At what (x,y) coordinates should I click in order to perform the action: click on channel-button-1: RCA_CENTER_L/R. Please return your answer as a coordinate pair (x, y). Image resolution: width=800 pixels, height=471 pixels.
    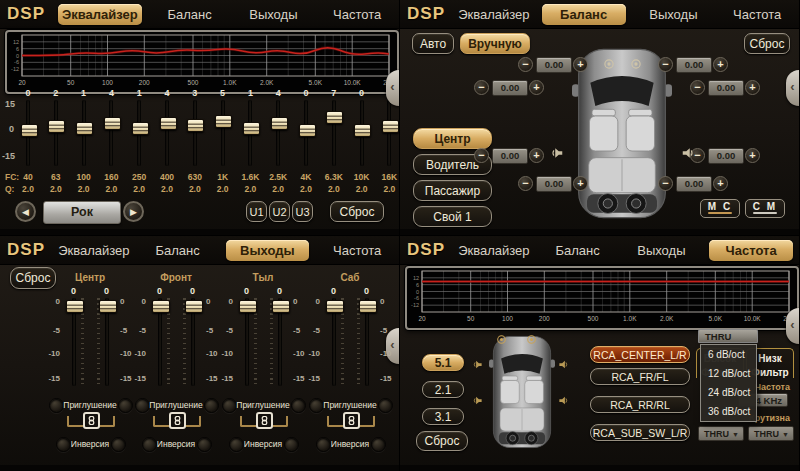
    Looking at the image, I should click on (640, 354).